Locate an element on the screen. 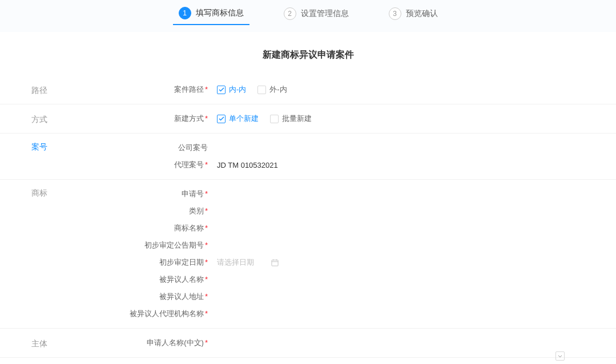  field-label-case-path: 案件路径* is located at coordinates (151, 90).